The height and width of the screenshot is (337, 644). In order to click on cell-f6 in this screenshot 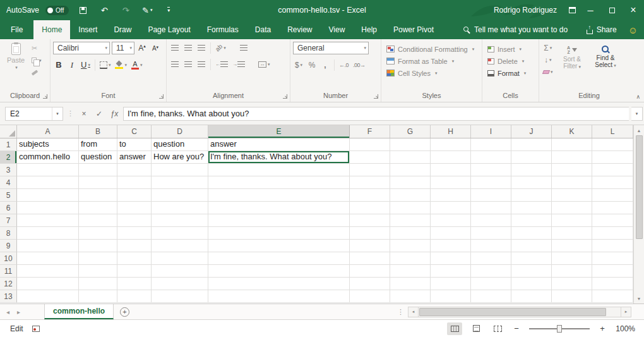, I will do `click(370, 208)`.